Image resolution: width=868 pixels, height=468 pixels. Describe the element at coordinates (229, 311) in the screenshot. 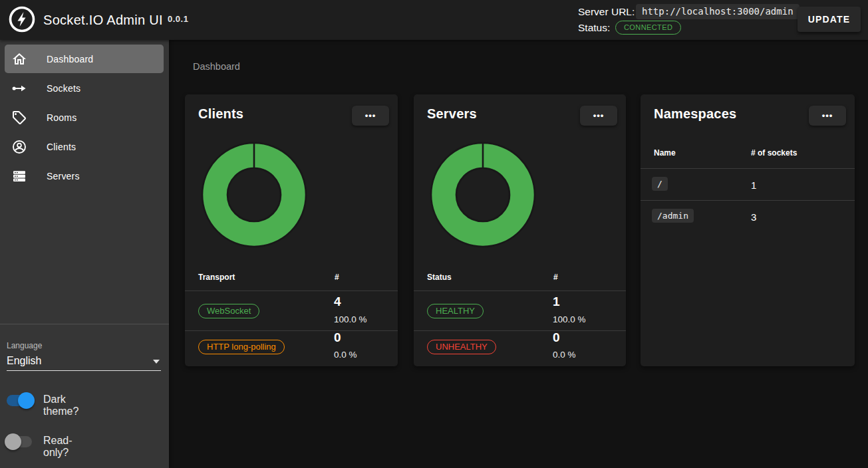

I see `transport-badge: WebSocket` at that location.